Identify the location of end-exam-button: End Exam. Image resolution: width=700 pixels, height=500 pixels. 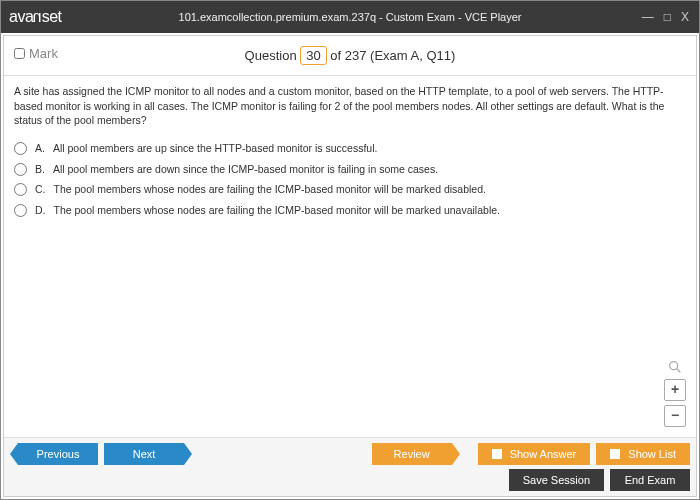
(650, 480).